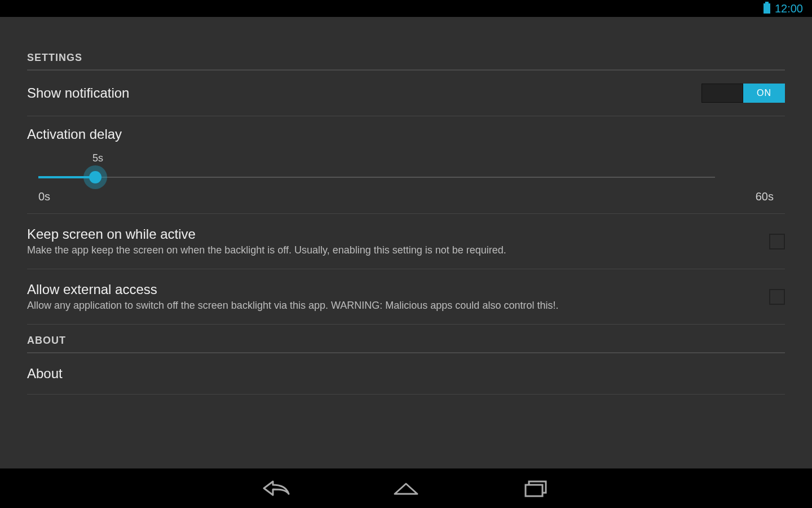 The width and height of the screenshot is (812, 508). I want to click on status-bar: 12:00, so click(406, 8).